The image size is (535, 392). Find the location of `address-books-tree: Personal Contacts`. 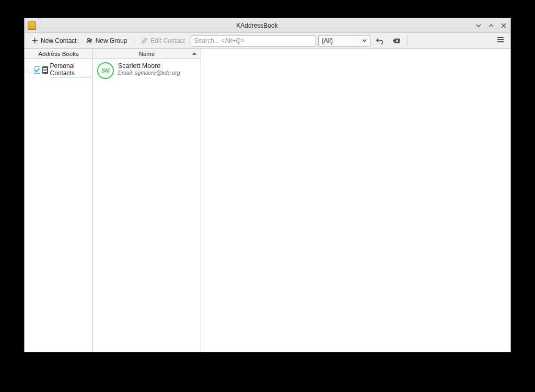

address-books-tree: Personal Contacts is located at coordinates (59, 70).